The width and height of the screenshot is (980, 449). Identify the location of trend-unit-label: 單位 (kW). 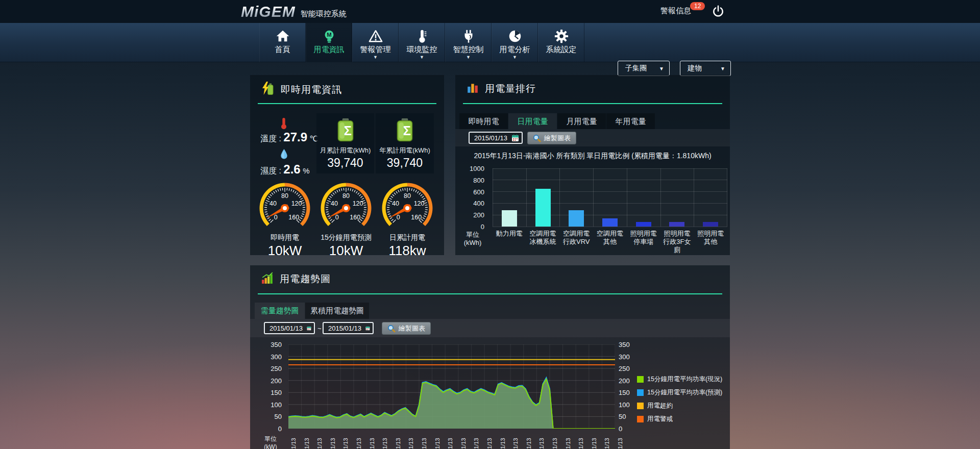
(271, 442).